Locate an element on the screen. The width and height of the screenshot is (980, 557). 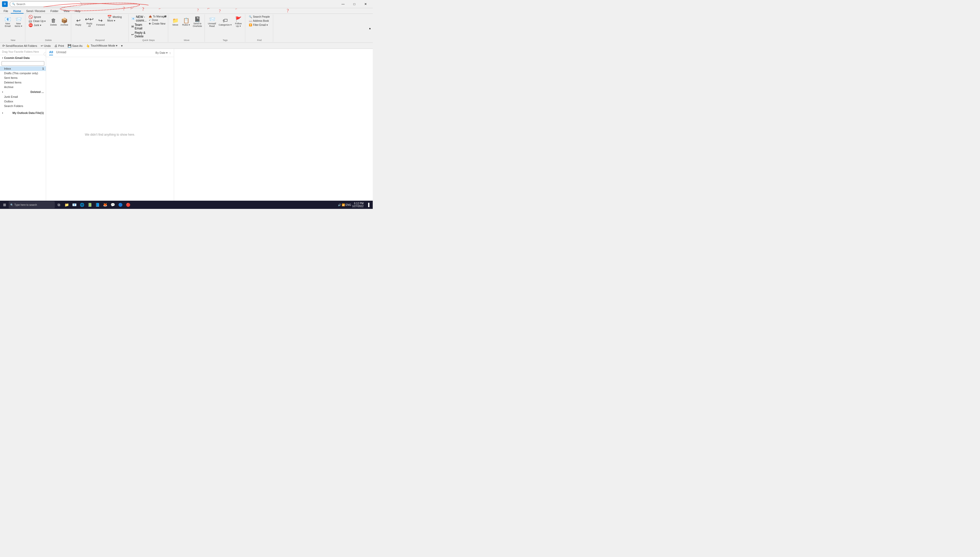
address-book-button: 📖 Address Book is located at coordinates (259, 21).